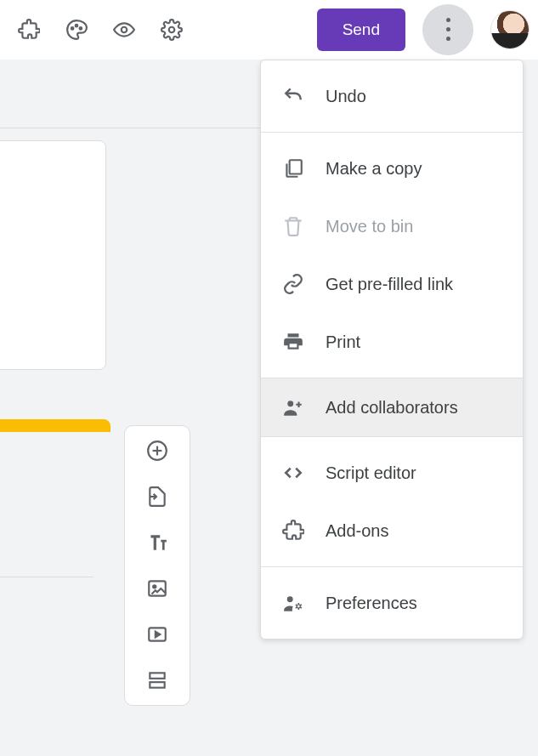 The image size is (538, 756). I want to click on menu-label: Add collaborators, so click(392, 408).